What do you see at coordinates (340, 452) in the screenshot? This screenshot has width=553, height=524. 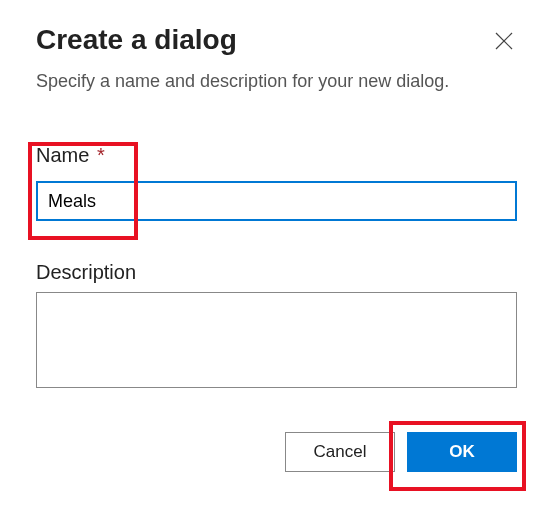 I see `cancel-button: Cancel` at bounding box center [340, 452].